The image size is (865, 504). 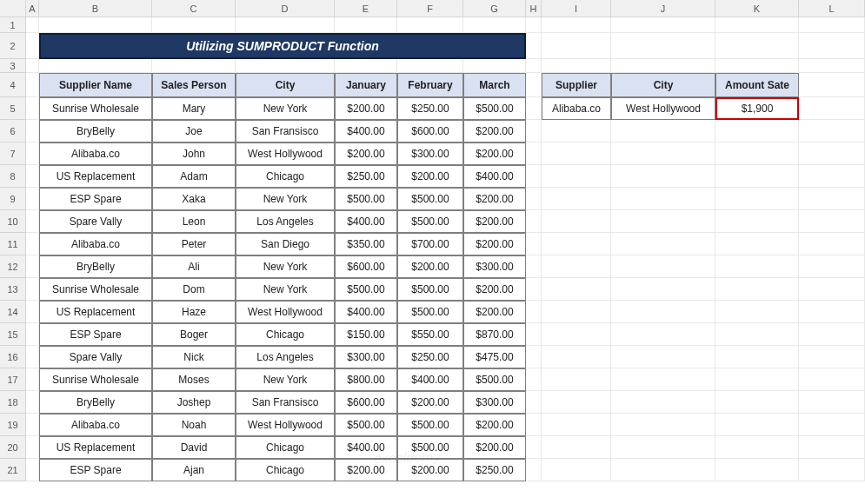 I want to click on main-header-sales-person: Sales Person, so click(x=194, y=85).